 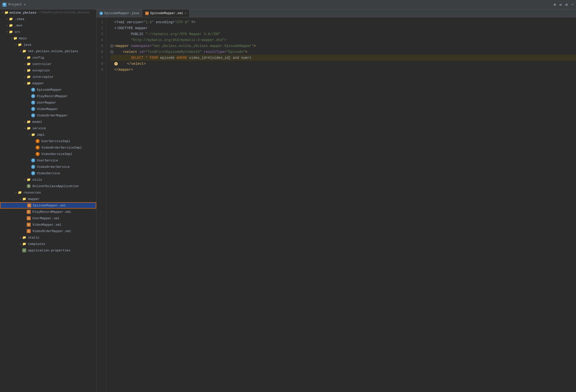 I want to click on tree-item: XUserMapper.xml, so click(x=48, y=218).